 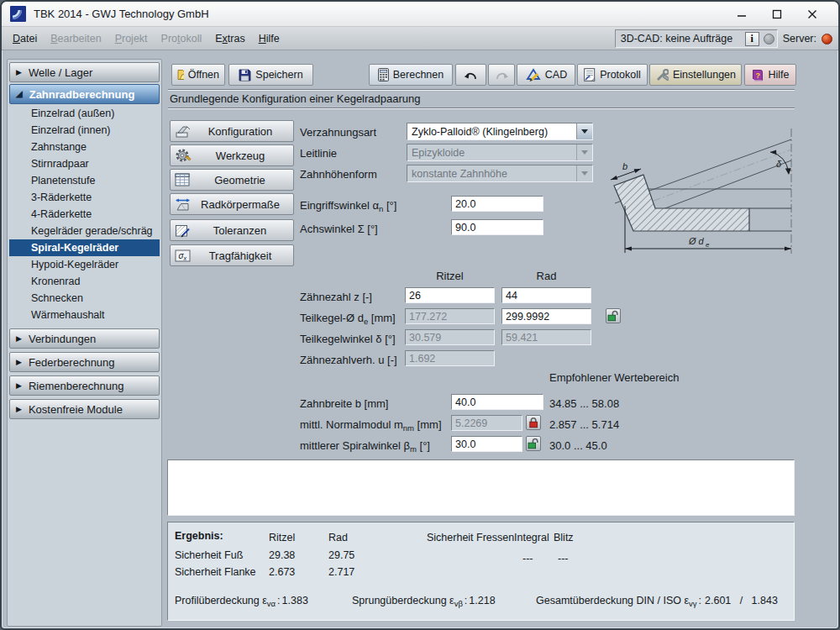 I want to click on cad-button: CAD, so click(x=546, y=75).